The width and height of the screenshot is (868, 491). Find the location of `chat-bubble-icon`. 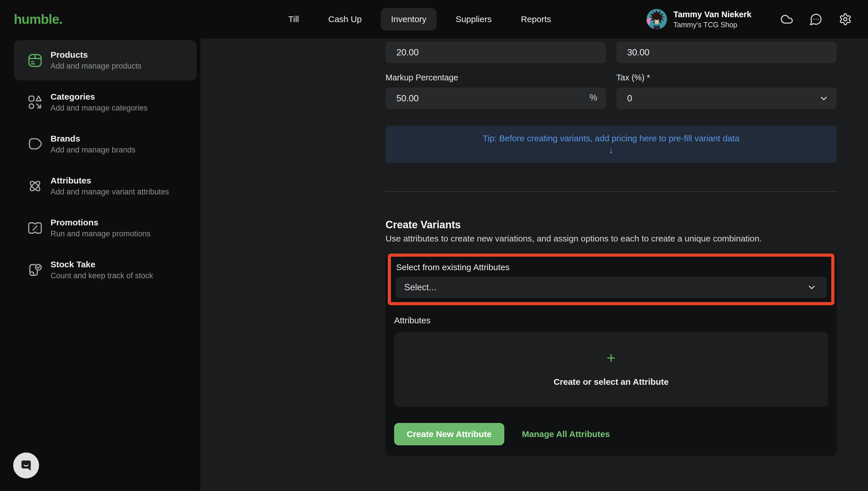

chat-bubble-icon is located at coordinates (26, 465).